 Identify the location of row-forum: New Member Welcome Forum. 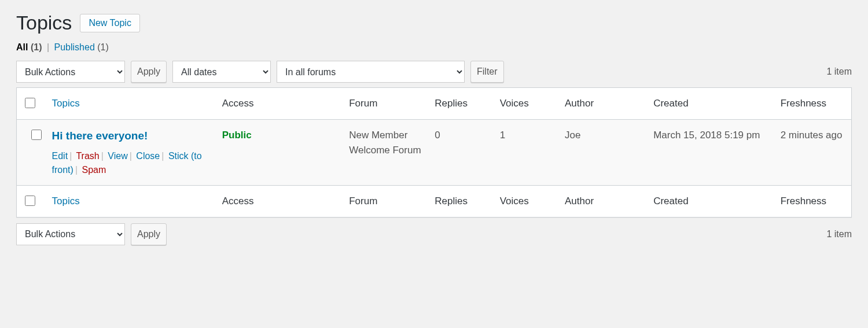
(386, 153).